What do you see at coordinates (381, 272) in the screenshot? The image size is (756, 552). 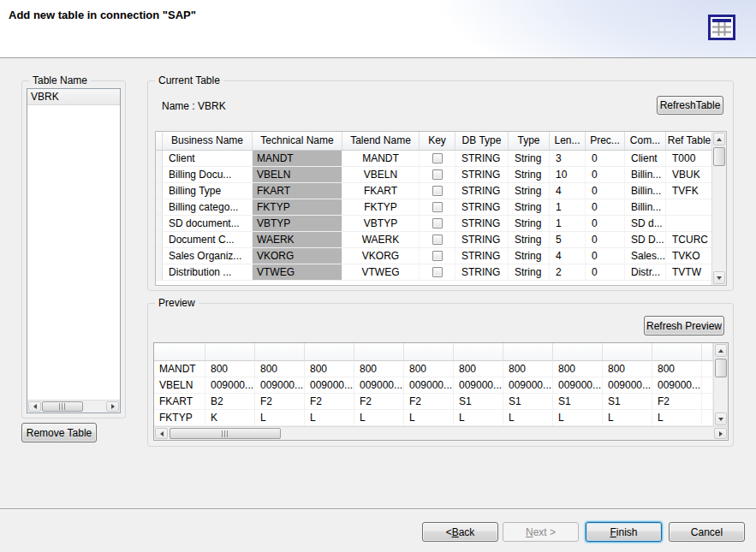 I see `cell-talend: VTWEG` at bounding box center [381, 272].